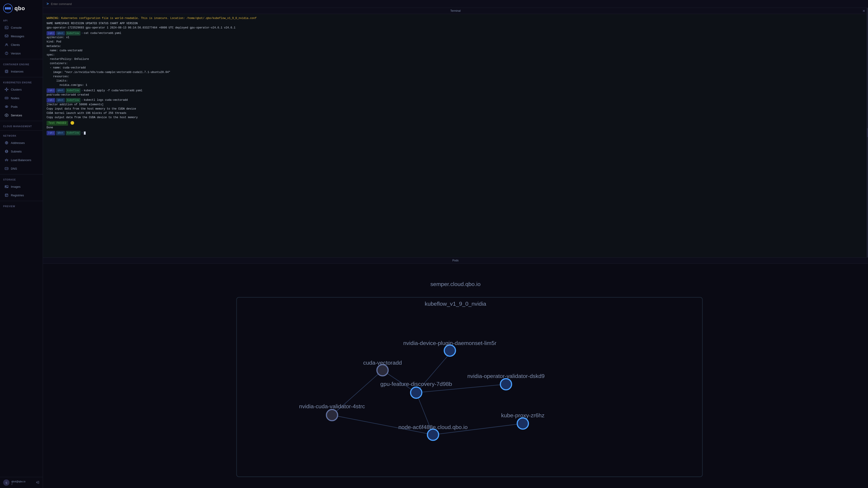 This screenshot has height=488, width=868. What do you see at coordinates (456, 11) in the screenshot?
I see `terminal-header: Terminal ✕` at bounding box center [456, 11].